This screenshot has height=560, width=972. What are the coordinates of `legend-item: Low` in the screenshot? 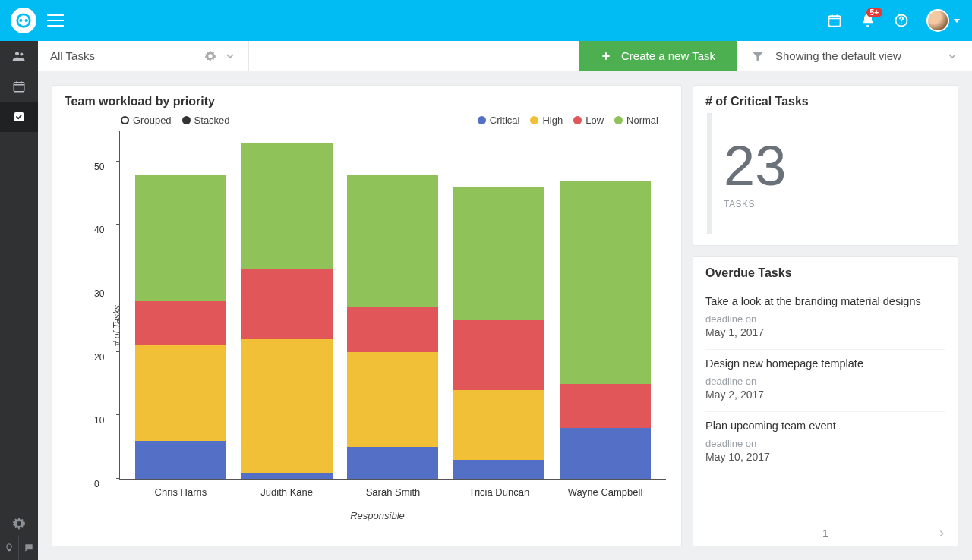 It's located at (589, 120).